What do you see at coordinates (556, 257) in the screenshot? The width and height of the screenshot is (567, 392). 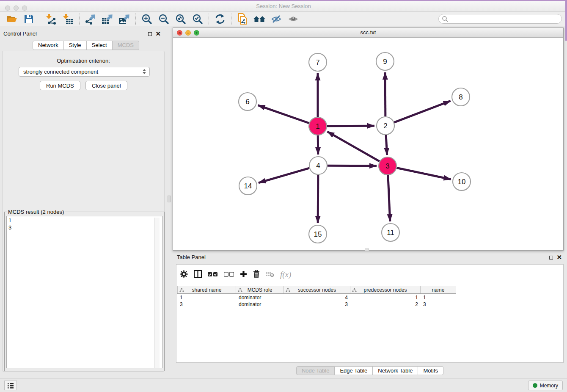 I see `table-panel-controls: ✕` at bounding box center [556, 257].